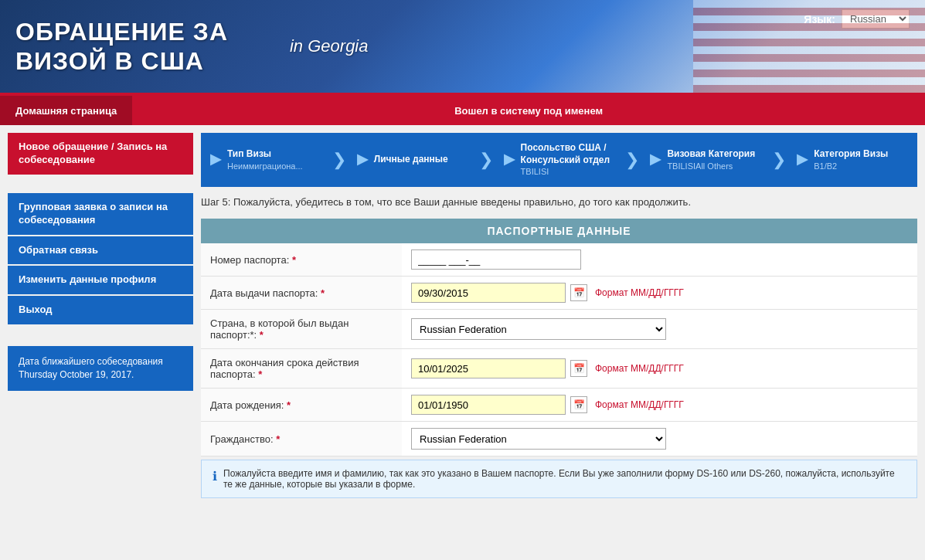  Describe the element at coordinates (260, 374) in the screenshot. I see `expiry-date-required: *` at that location.